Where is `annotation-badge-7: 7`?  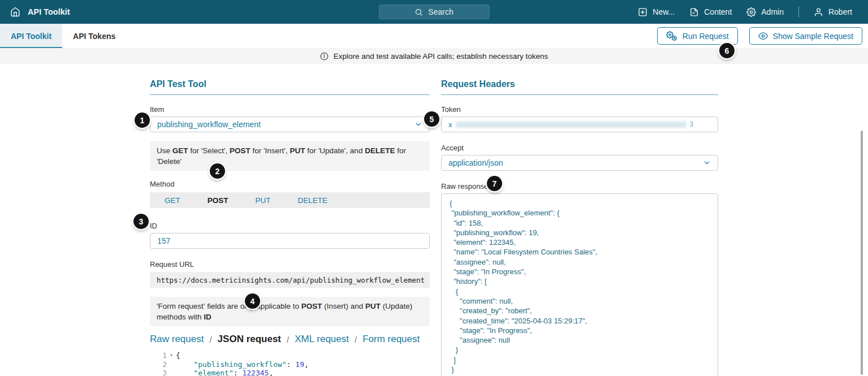 annotation-badge-7: 7 is located at coordinates (494, 183).